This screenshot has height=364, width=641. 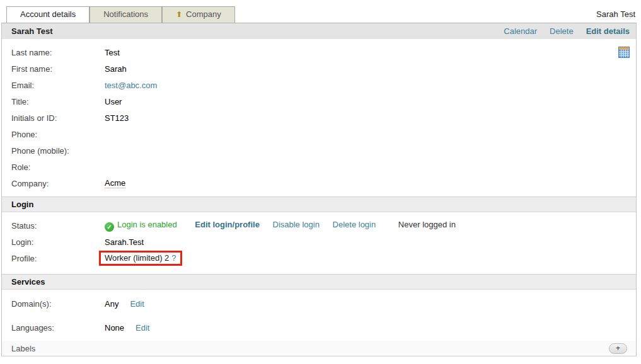 What do you see at coordinates (319, 151) in the screenshot?
I see `field-row-phone-mobile: Phone (mobile):` at bounding box center [319, 151].